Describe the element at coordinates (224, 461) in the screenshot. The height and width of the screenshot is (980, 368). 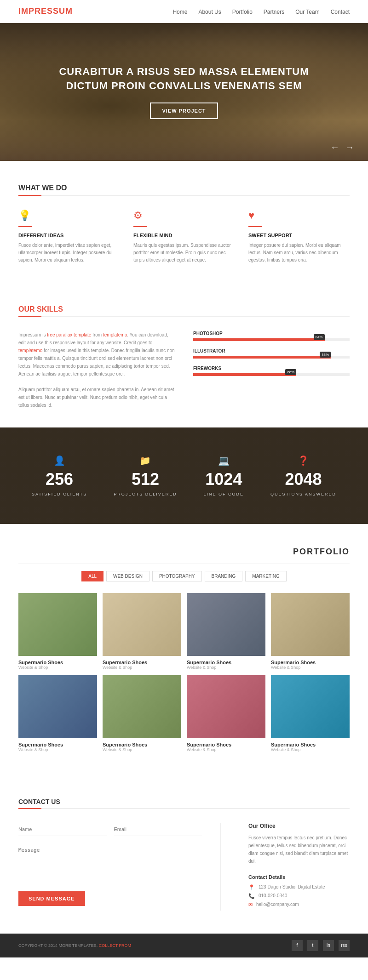
I see `stat-code-icon: 💻` at that location.